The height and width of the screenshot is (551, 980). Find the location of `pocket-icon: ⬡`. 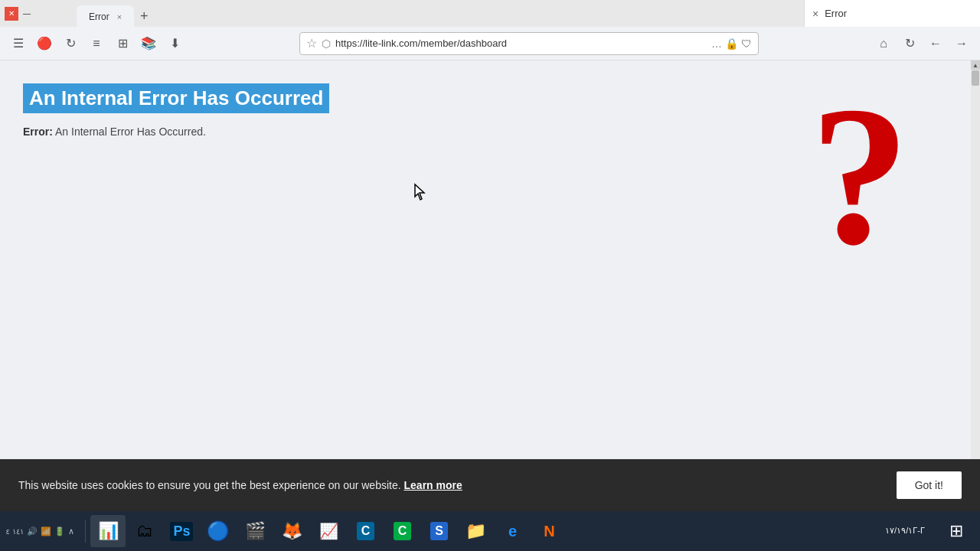

pocket-icon: ⬡ is located at coordinates (326, 44).